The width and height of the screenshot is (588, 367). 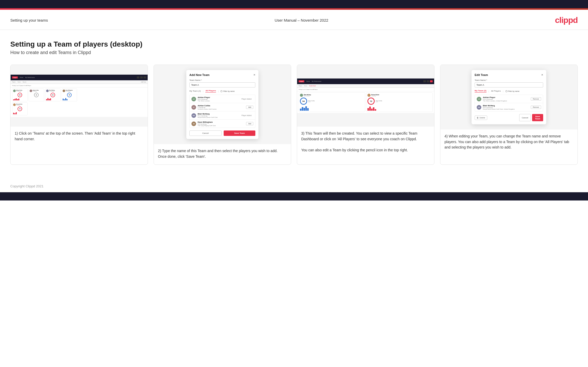 What do you see at coordinates (222, 85) in the screenshot?
I see `modal-team-name-input` at bounding box center [222, 85].